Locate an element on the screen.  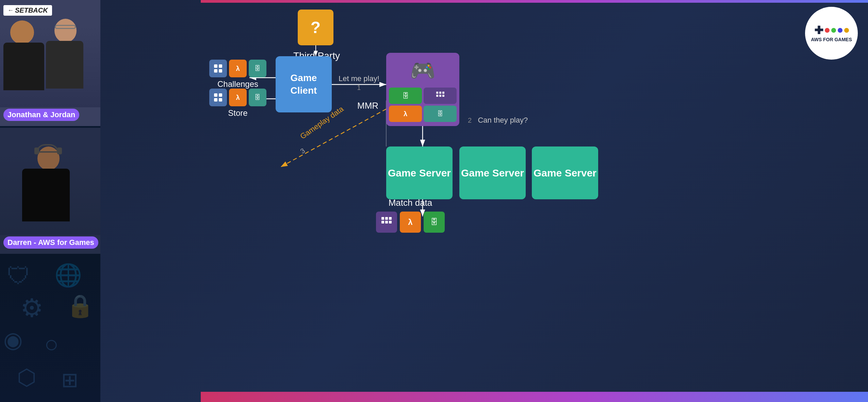
challenges-label: Challenges is located at coordinates (238, 84).